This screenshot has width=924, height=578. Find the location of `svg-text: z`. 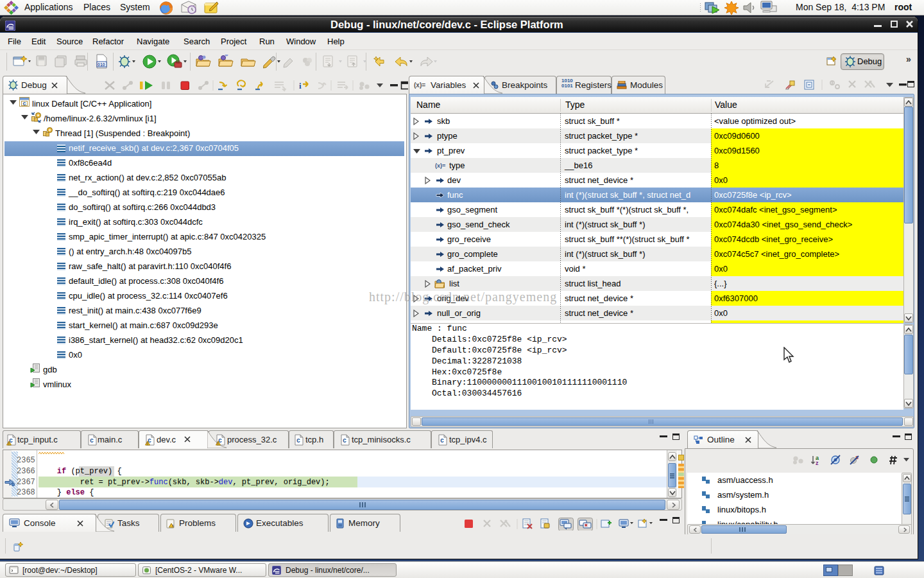

svg-text: z is located at coordinates (817, 463).